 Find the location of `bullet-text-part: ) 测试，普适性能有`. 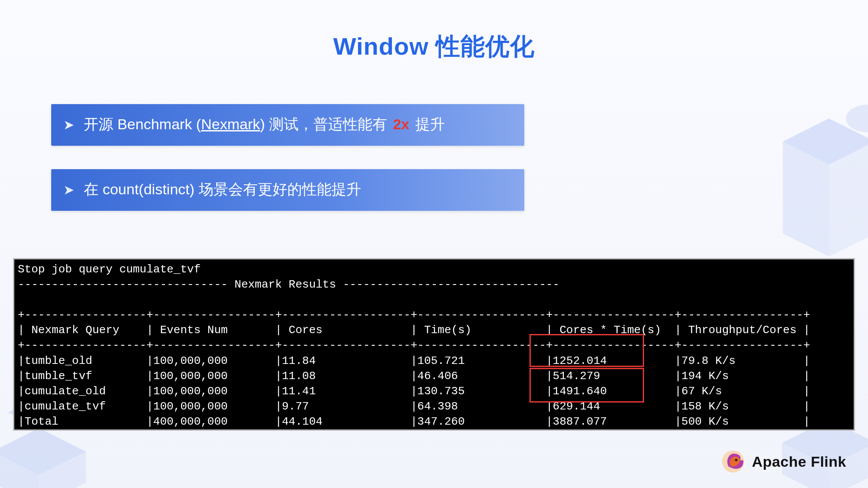

bullet-text-part: ) 测试，普适性能有 is located at coordinates (326, 124).